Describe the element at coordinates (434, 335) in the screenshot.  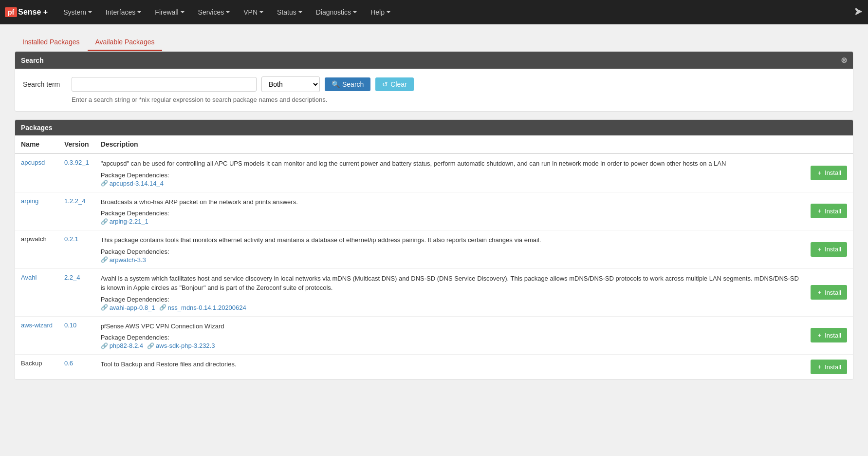
I see `table-row: aws-wizard0.10pfSense AWS VPC VPN Connec…` at that location.